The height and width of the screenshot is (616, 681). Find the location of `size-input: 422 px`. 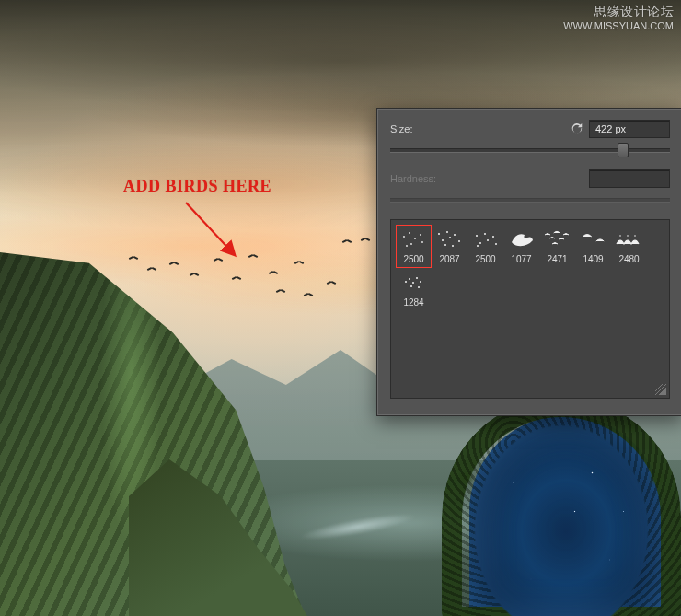

size-input: 422 px is located at coordinates (629, 129).